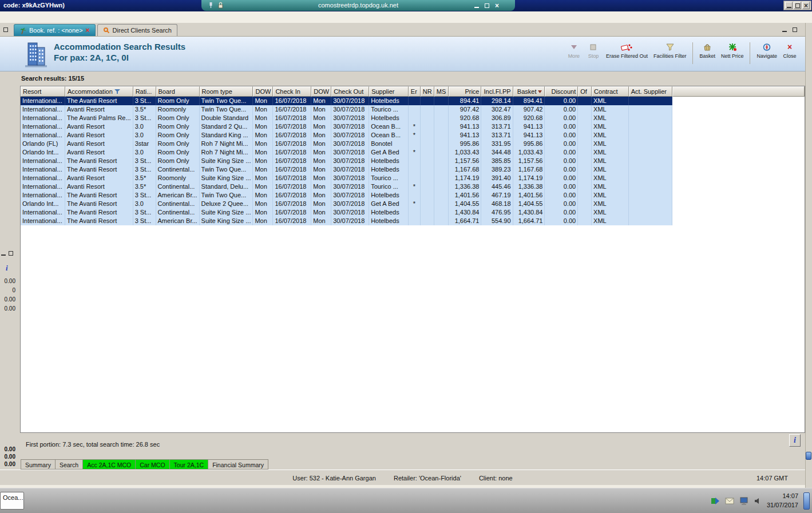 Image resolution: width=812 pixels, height=513 pixels. I want to click on close-icon: ×, so click(790, 47).